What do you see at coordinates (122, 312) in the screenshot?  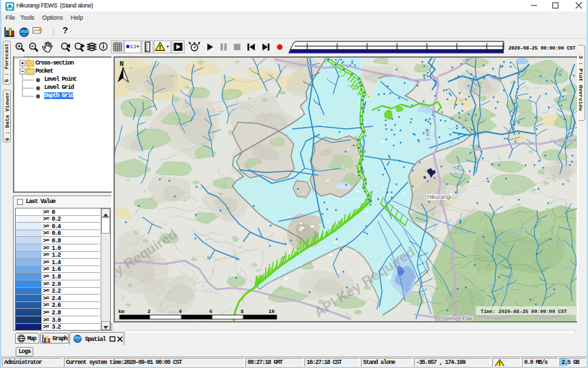 I see `svg-text: km` at bounding box center [122, 312].